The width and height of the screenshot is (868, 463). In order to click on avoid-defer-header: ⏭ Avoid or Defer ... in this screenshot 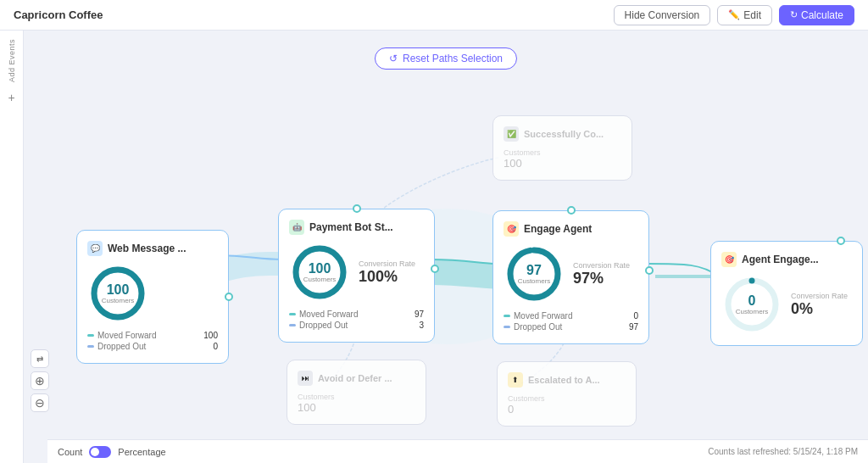, I will do `click(356, 378)`.